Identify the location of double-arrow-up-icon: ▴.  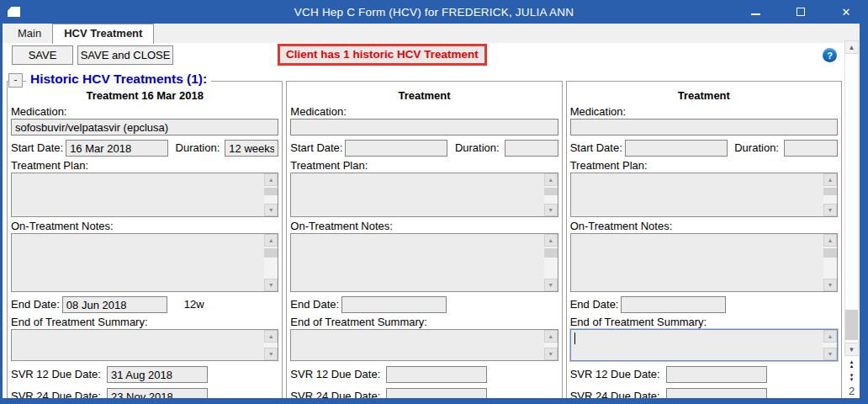
(852, 365).